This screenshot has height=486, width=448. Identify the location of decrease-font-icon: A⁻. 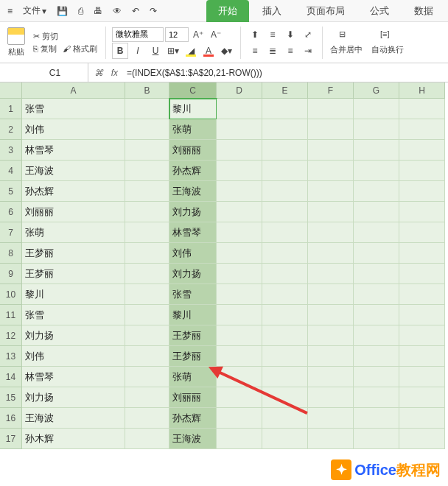
(216, 35).